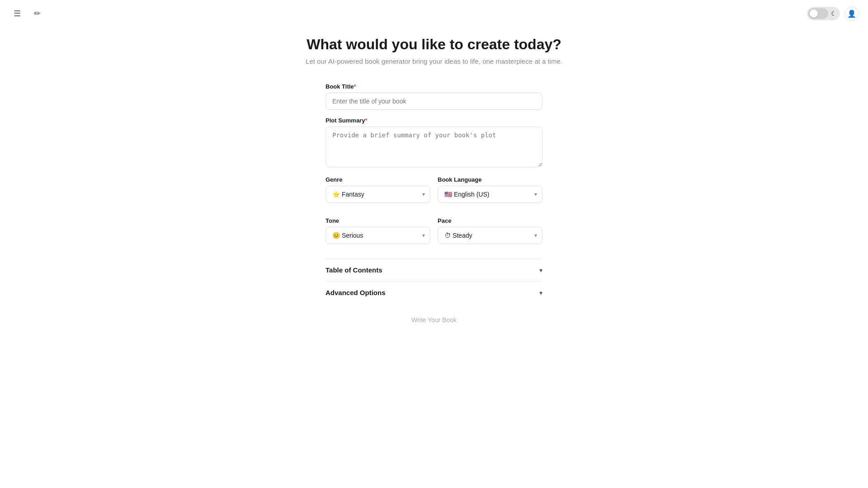 This screenshot has width=868, height=488. What do you see at coordinates (355, 87) in the screenshot?
I see `required-marker: *` at bounding box center [355, 87].